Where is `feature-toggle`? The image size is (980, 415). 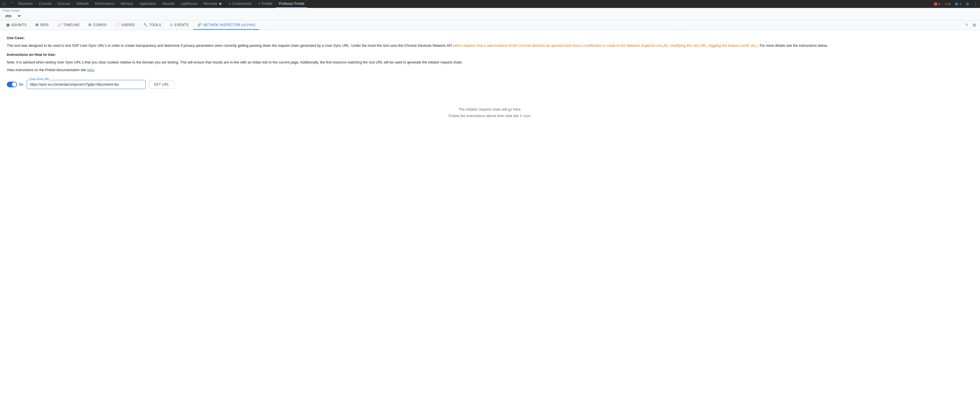 feature-toggle is located at coordinates (12, 84).